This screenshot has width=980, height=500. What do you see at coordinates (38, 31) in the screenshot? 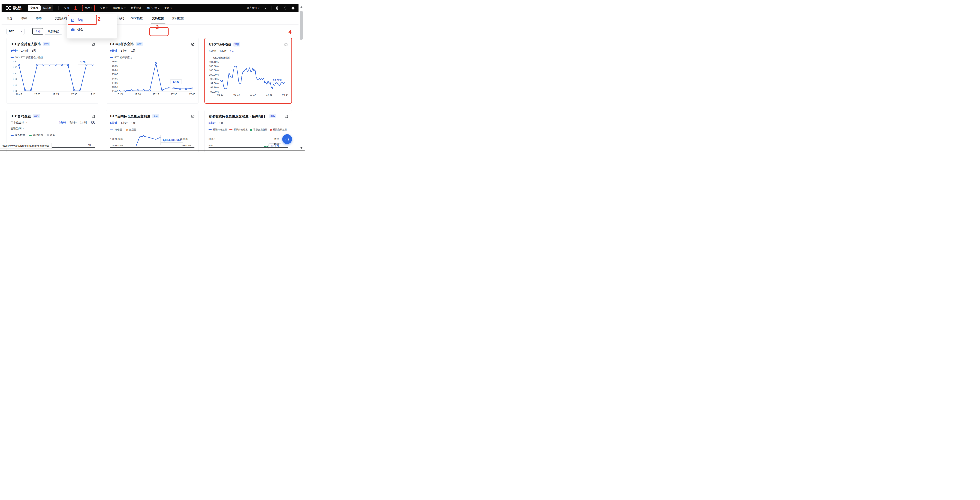
I see `filter-all-button: 全部` at bounding box center [38, 31].